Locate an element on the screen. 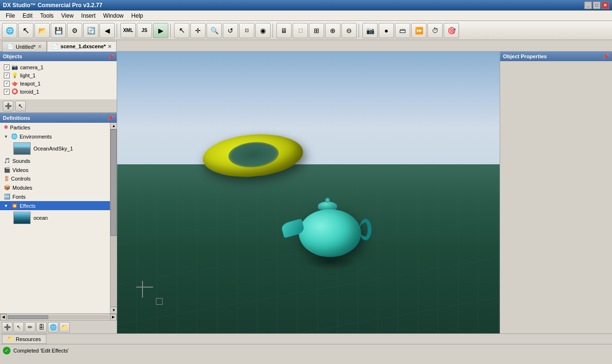  tab-close-untitled: ✕ is located at coordinates (40, 47).